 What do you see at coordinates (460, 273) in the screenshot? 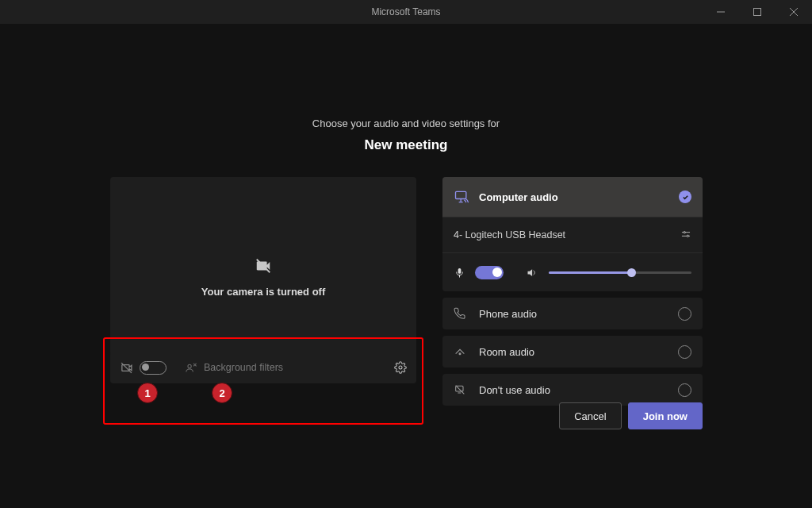
I see `microphone-icon` at bounding box center [460, 273].